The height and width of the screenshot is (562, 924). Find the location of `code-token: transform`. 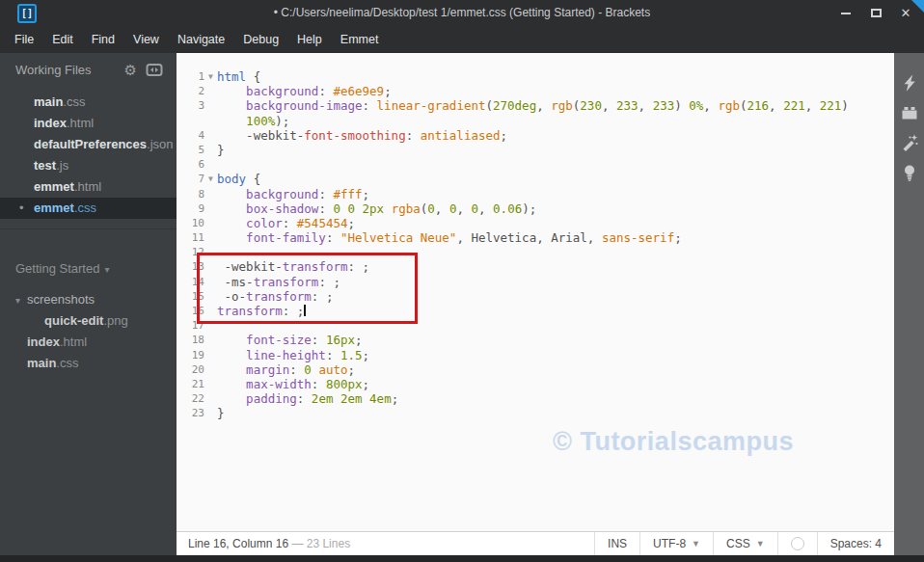

code-token: transform is located at coordinates (286, 281).